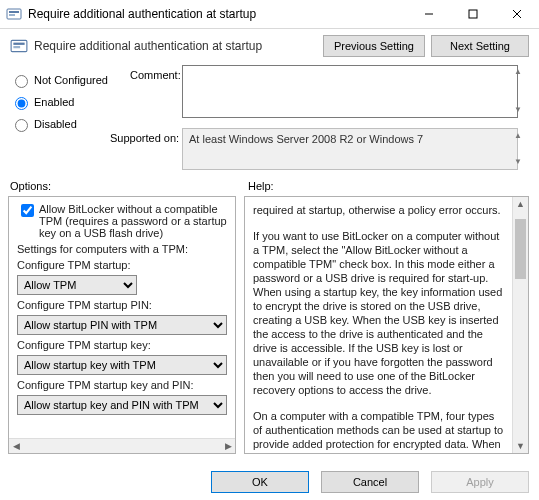 This screenshot has width=539, height=500. Describe the element at coordinates (270, 14) in the screenshot. I see `title-bar: Require additional authentication at sta…` at that location.